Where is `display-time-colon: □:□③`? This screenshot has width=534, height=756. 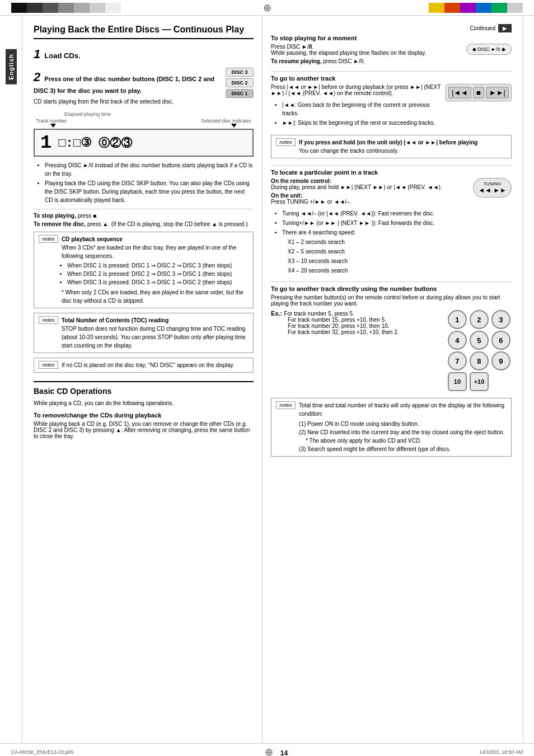 display-time-colon: □:□③ is located at coordinates (75, 143).